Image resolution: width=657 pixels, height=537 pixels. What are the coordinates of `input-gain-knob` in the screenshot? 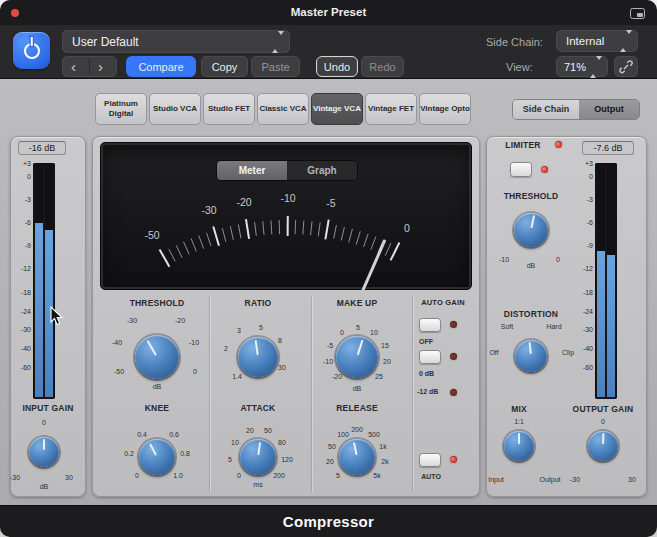 It's located at (44, 452).